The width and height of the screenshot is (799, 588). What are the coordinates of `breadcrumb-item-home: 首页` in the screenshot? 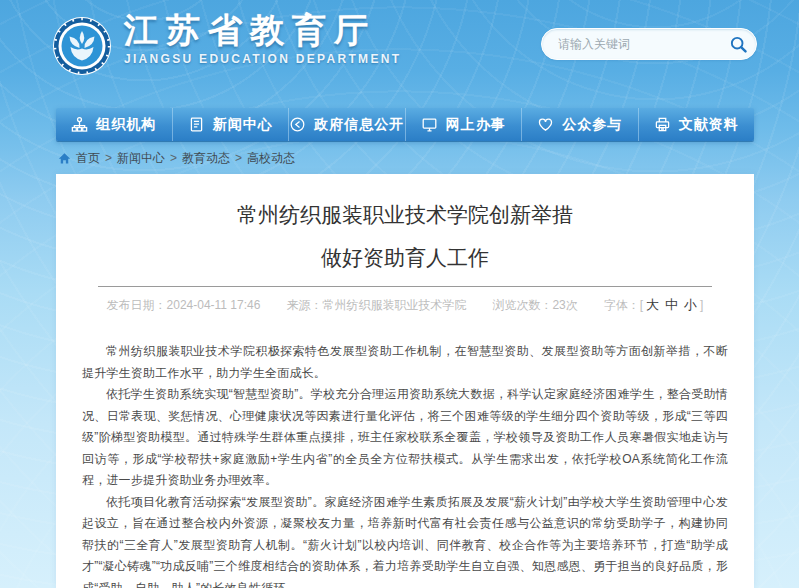 It's located at (88, 158).